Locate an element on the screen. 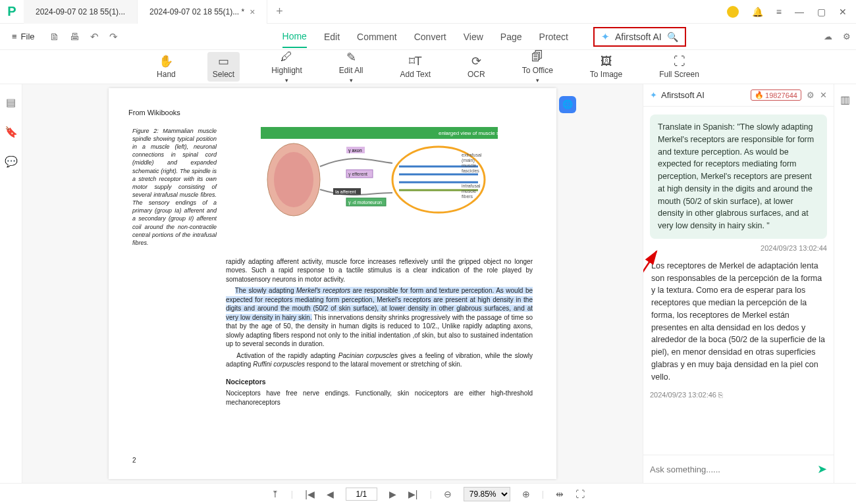 This screenshot has width=856, height=504. token-chip: 🔥19827644 is located at coordinates (776, 95).